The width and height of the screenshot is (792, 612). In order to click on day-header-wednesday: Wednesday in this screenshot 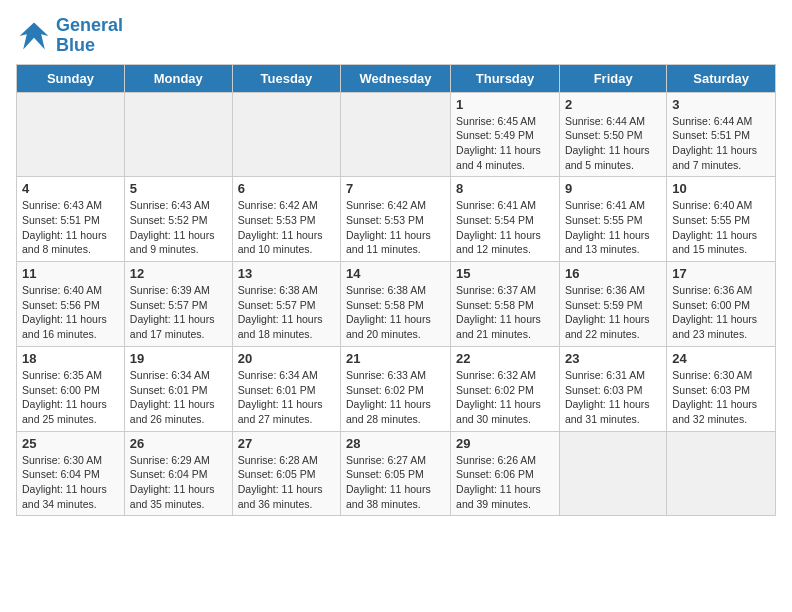, I will do `click(396, 78)`.